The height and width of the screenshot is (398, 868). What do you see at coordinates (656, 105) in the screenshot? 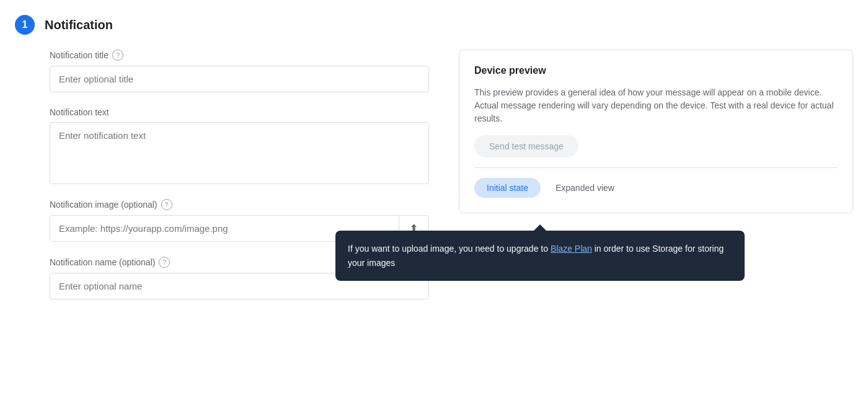
I see `preview-description: This preview provides a general idea of …` at bounding box center [656, 105].